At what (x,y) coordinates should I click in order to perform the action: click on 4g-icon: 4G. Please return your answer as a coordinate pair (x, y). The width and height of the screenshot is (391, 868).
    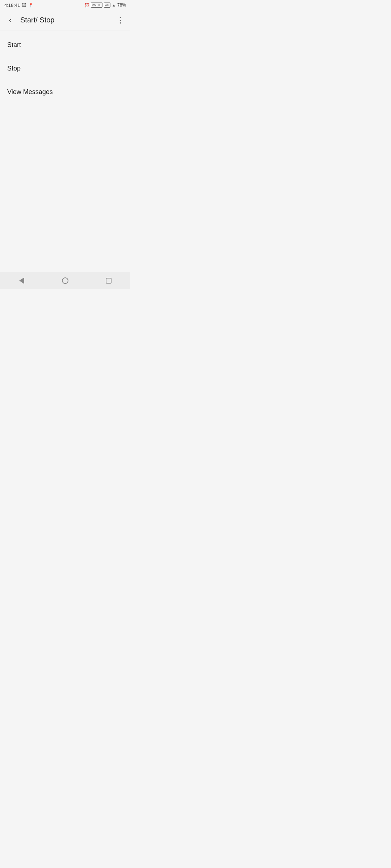
    Looking at the image, I should click on (107, 5).